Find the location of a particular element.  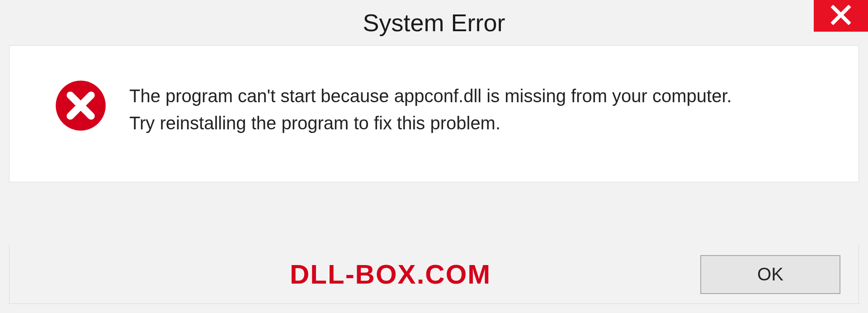

watermark-text: DLL-BOX.COM is located at coordinates (391, 274).